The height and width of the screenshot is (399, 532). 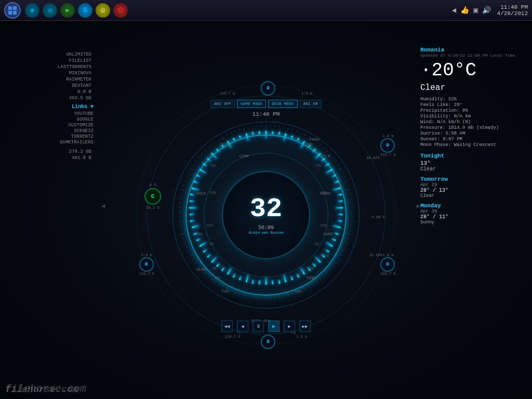 What do you see at coordinates (266, 88) in the screenshot?
I see `top-indicators: 119.7 G D 1.8 m` at bounding box center [266, 88].